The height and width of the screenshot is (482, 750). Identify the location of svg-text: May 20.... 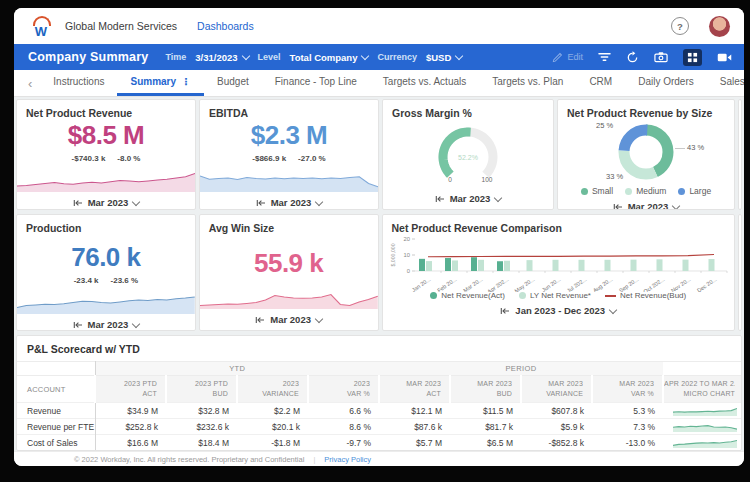
(524, 284).